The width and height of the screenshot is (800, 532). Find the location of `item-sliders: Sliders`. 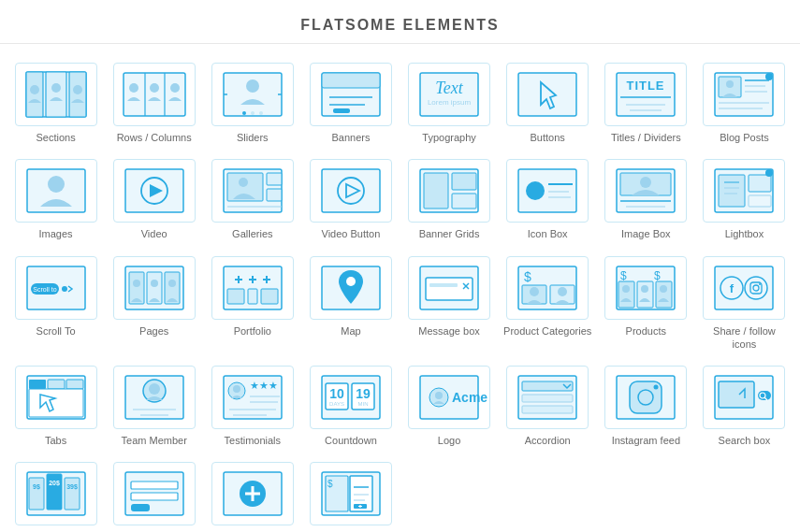

item-sliders: Sliders is located at coordinates (253, 105).